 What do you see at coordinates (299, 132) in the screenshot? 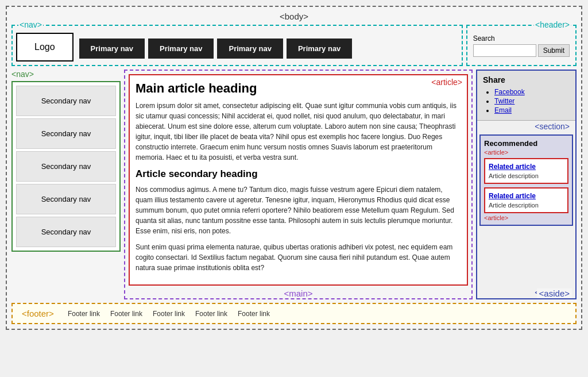
I see `article-paragraph-1: Lorem ipsum dolor sit amet, consectetur …` at bounding box center [299, 132].